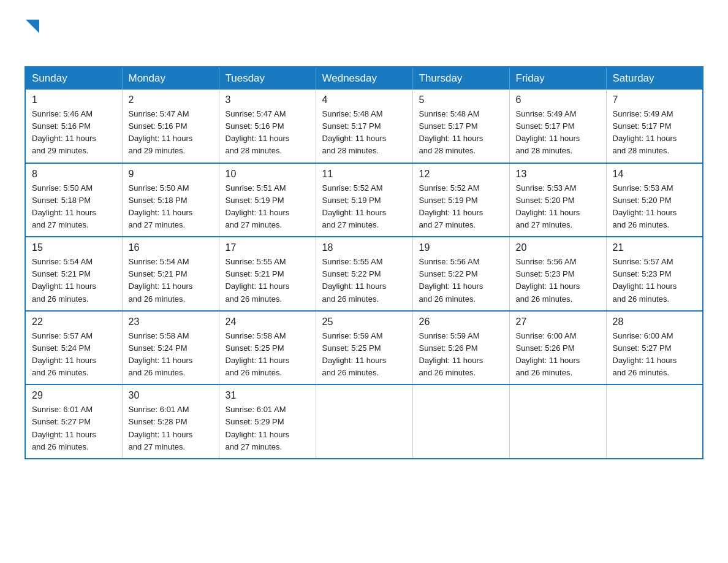  Describe the element at coordinates (654, 348) in the screenshot. I see `calendar-cell: 28 Sunrise: 6:00 AMSunset: 5:27 PMDaylig…` at that location.